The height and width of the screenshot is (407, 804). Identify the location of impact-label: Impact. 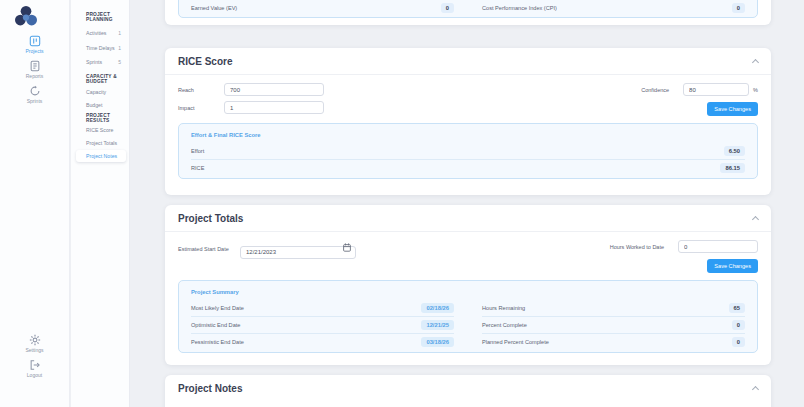
(201, 108).